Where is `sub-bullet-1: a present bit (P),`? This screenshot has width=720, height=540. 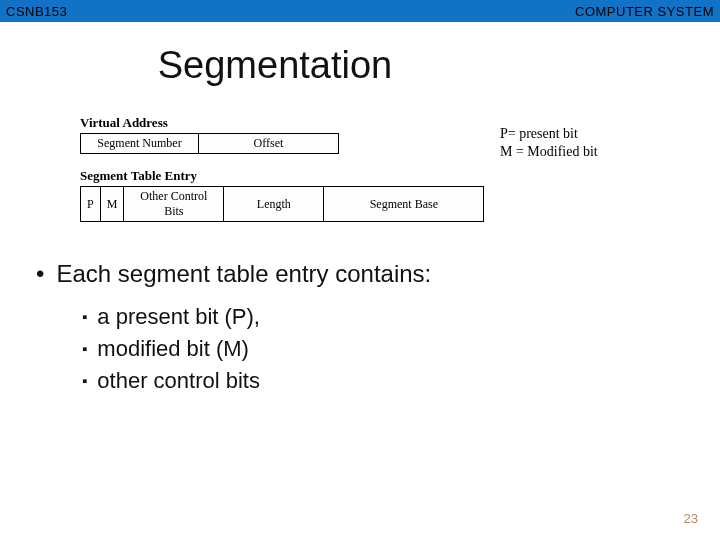 sub-bullet-1: a present bit (P), is located at coordinates (383, 317).